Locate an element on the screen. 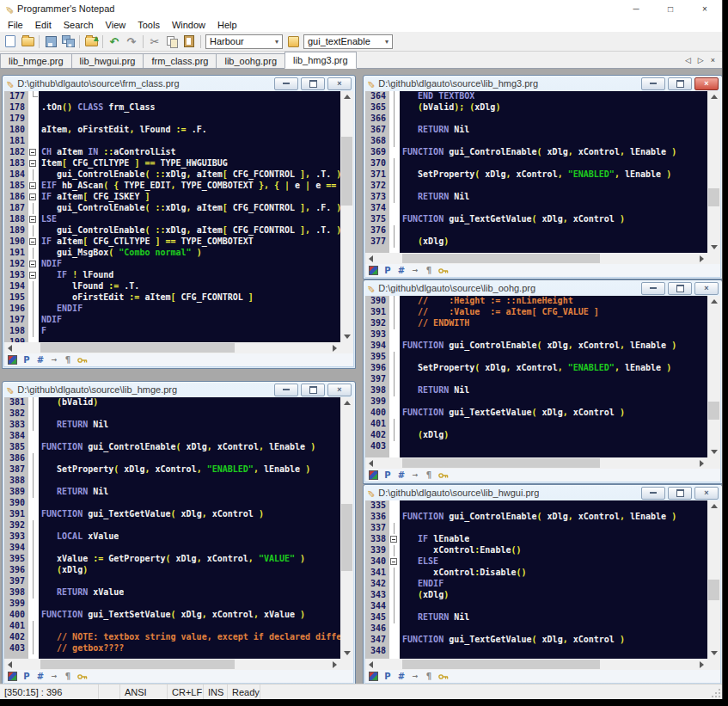  code-editor: 390 // :Height := ::nLineHeight391 // :V… is located at coordinates (536, 377).